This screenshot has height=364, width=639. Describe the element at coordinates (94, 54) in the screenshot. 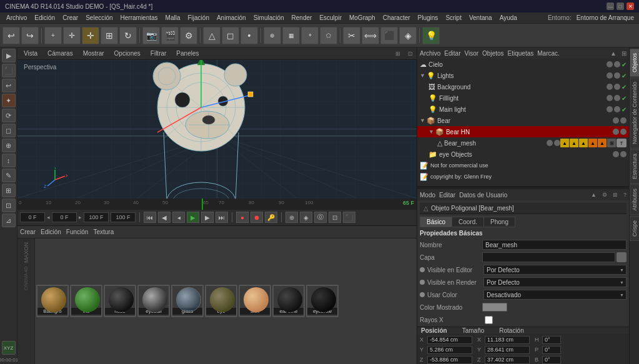

I see `vp-btn-mostrar: Mostrar` at that location.